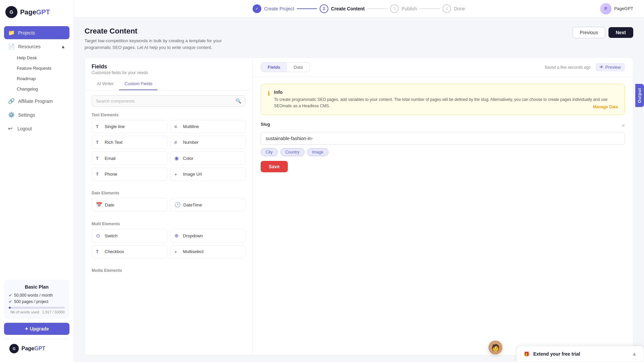 This screenshot has height=362, width=644. Describe the element at coordinates (11, 33) in the screenshot. I see `projects-icon: 📁` at that location.